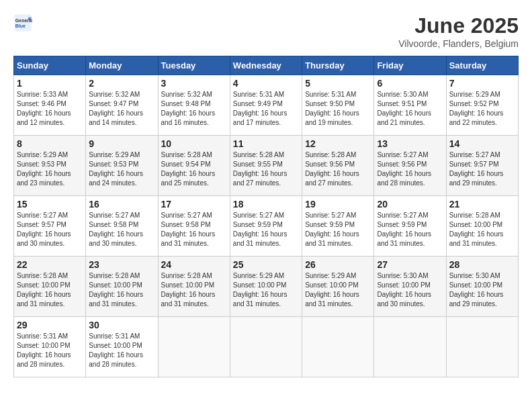 The image size is (532, 411). What do you see at coordinates (50, 204) in the screenshot?
I see `day-number: 15` at bounding box center [50, 204].